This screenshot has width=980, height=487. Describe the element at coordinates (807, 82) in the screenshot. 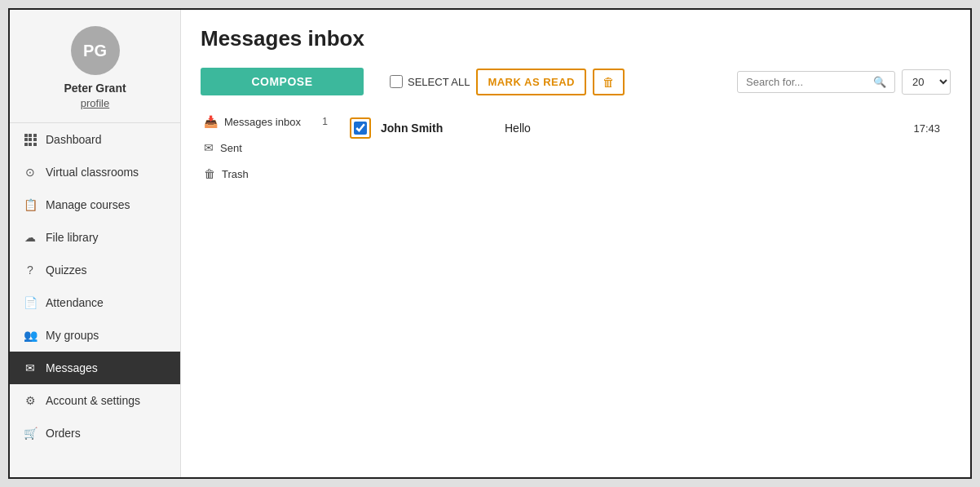

I see `search-input` at that location.